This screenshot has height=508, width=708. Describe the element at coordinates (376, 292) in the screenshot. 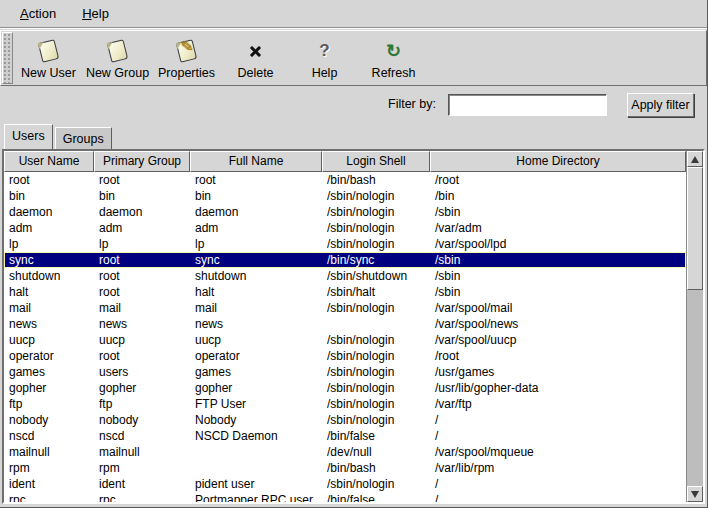

I see `table-cell: /sbin/halt` at that location.